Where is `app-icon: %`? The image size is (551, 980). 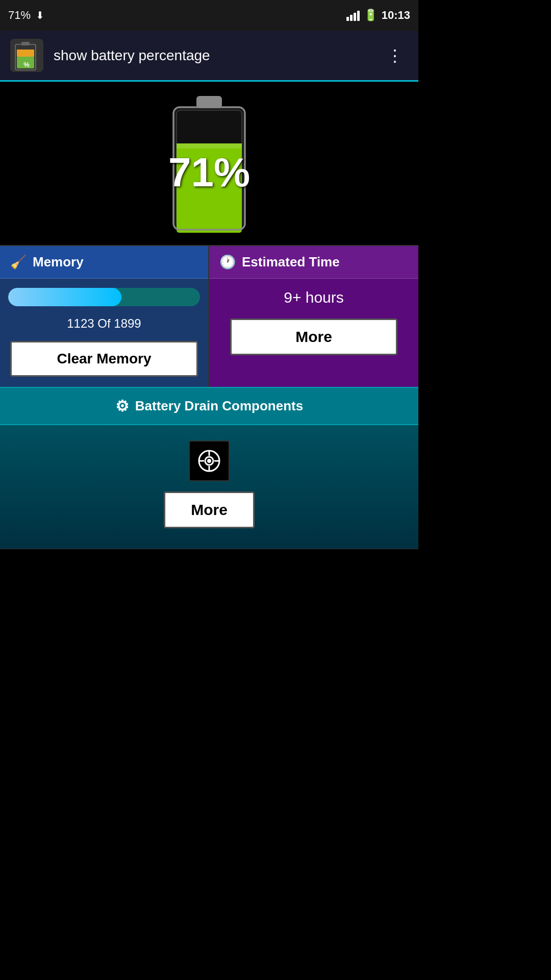
app-icon: % is located at coordinates (27, 55).